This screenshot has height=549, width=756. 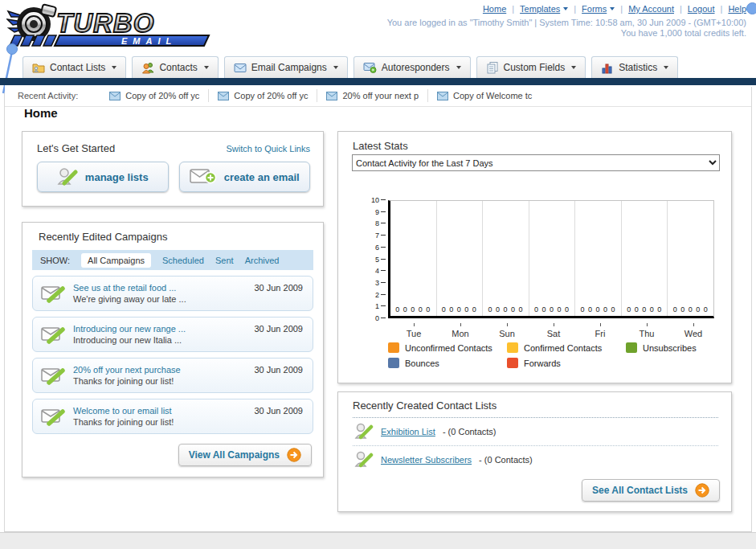 What do you see at coordinates (148, 68) in the screenshot?
I see `contacts-icon` at bounding box center [148, 68].